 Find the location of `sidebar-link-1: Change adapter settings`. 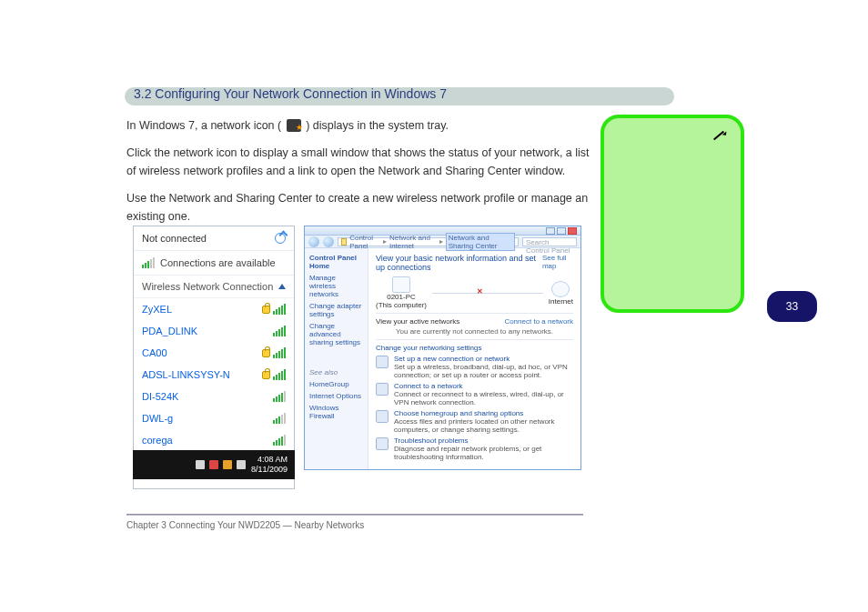

sidebar-link-1: Change adapter settings is located at coordinates (337, 310).